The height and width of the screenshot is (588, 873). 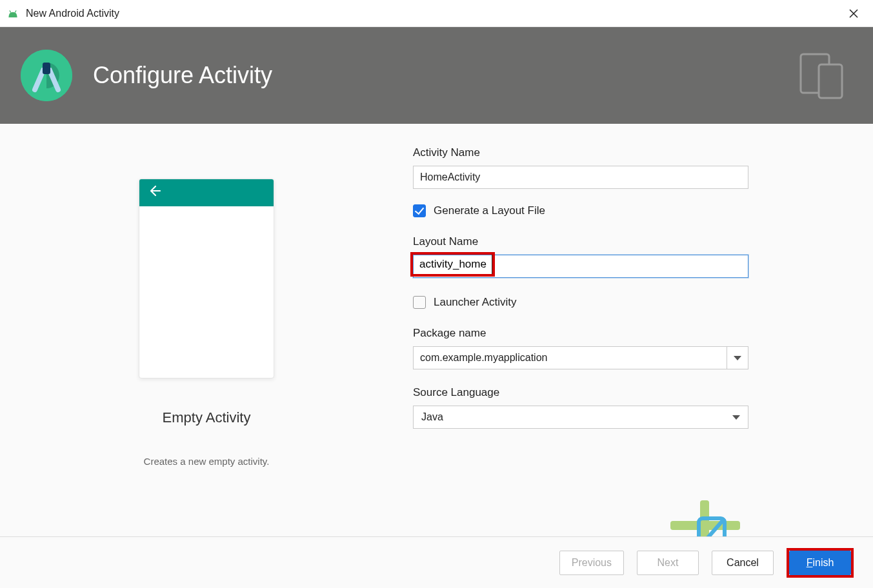 What do you see at coordinates (820, 563) in the screenshot?
I see `finish-button: Finish` at bounding box center [820, 563].